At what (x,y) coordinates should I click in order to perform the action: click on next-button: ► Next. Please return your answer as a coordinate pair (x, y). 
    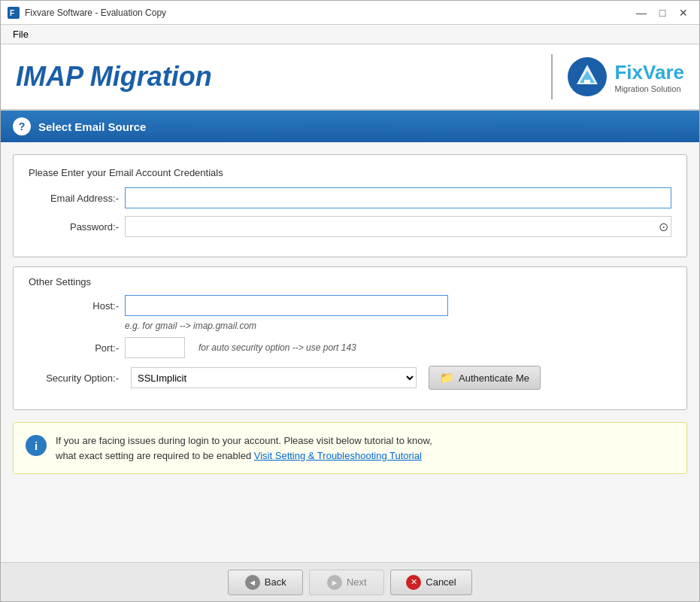
    Looking at the image, I should click on (347, 582).